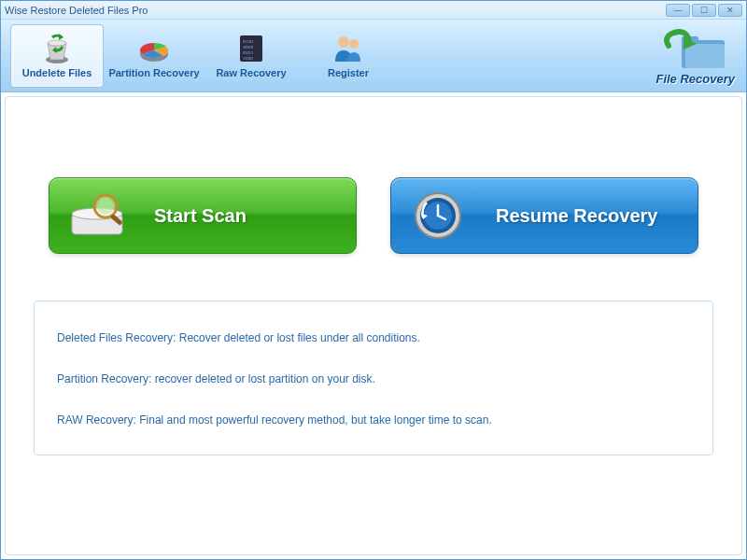  Describe the element at coordinates (248, 47) in the screenshot. I see `svg-text: 10010` at that location.